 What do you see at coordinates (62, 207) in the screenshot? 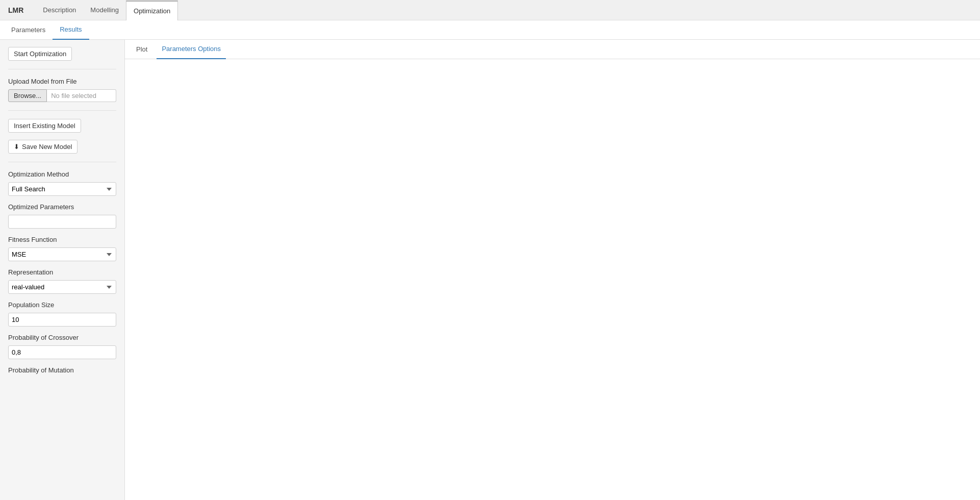
I see `optimized-parameters-label: Optimized Parameters` at bounding box center [62, 207].